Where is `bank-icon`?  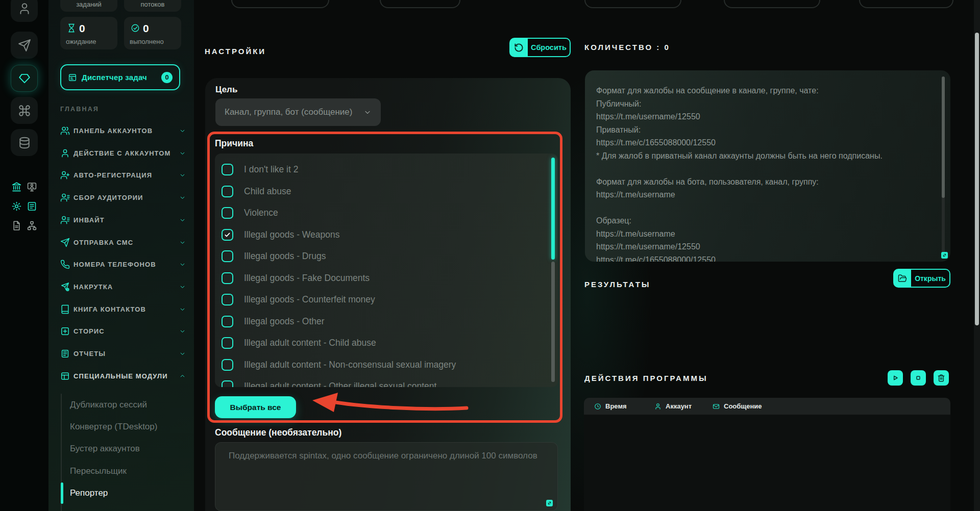
bank-icon is located at coordinates (16, 187).